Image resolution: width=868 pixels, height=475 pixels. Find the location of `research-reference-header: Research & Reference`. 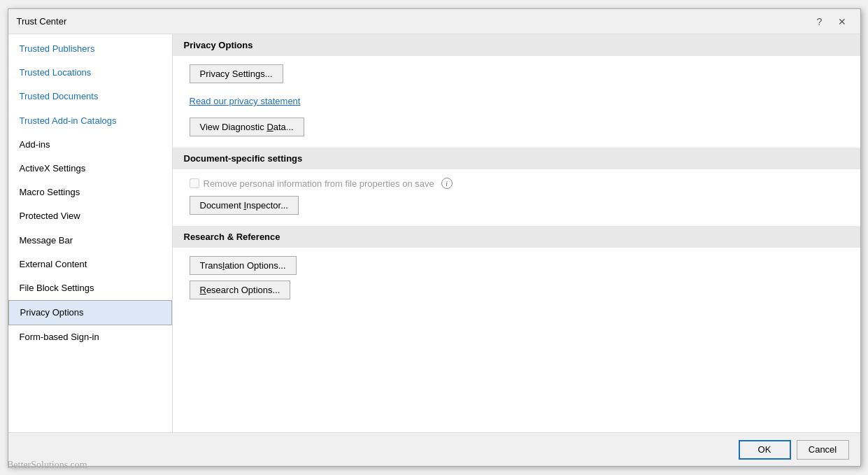

research-reference-header: Research & Reference is located at coordinates (516, 236).